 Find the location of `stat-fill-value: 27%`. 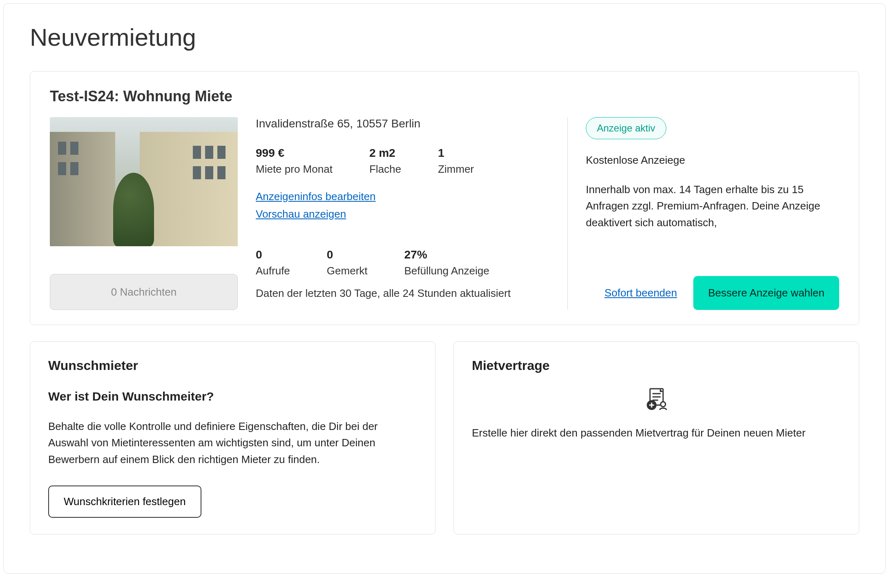

stat-fill-value: 27% is located at coordinates (447, 255).